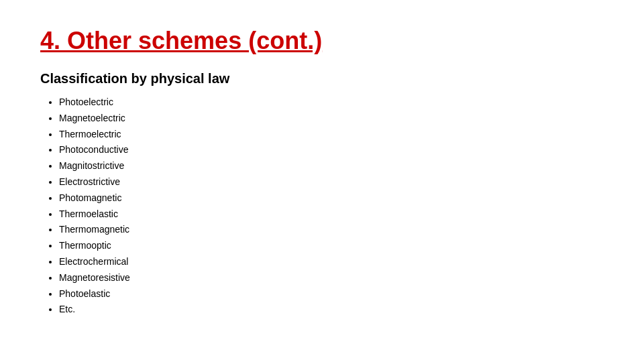 The image size is (644, 362). Describe the element at coordinates (322, 41) in the screenshot. I see `slide-title: 4. Other schemes (cont.)` at that location.